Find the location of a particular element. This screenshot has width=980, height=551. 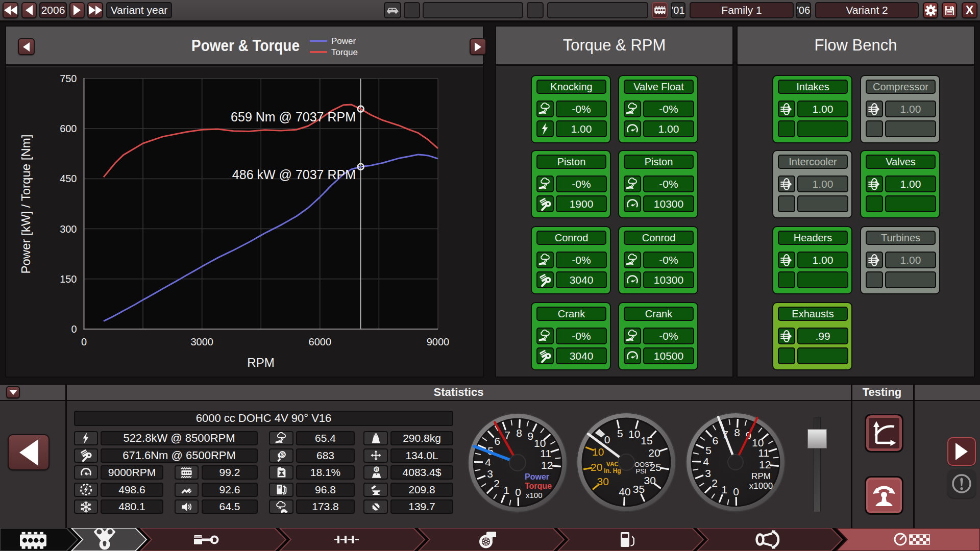

svg-text: 600 is located at coordinates (68, 129).